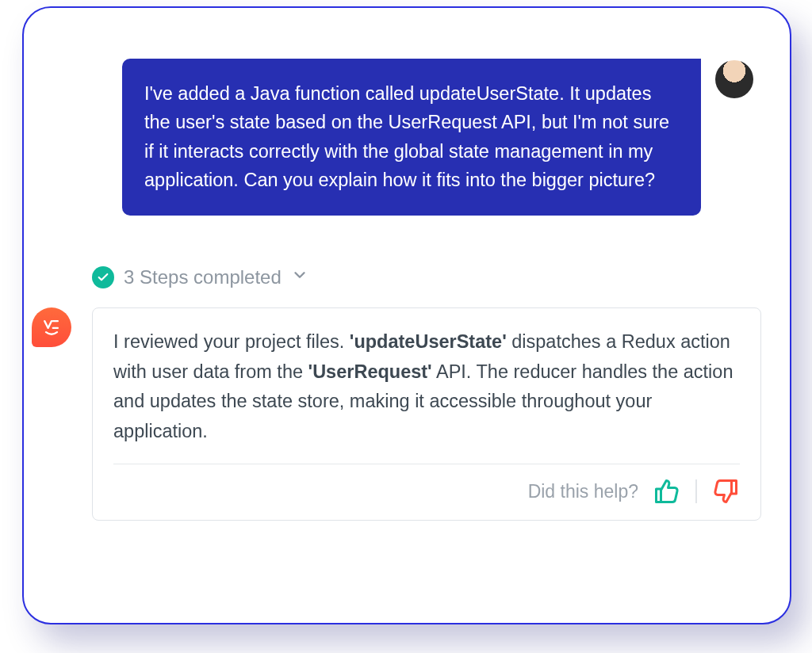  What do you see at coordinates (103, 277) in the screenshot?
I see `check-circle-icon` at bounding box center [103, 277].